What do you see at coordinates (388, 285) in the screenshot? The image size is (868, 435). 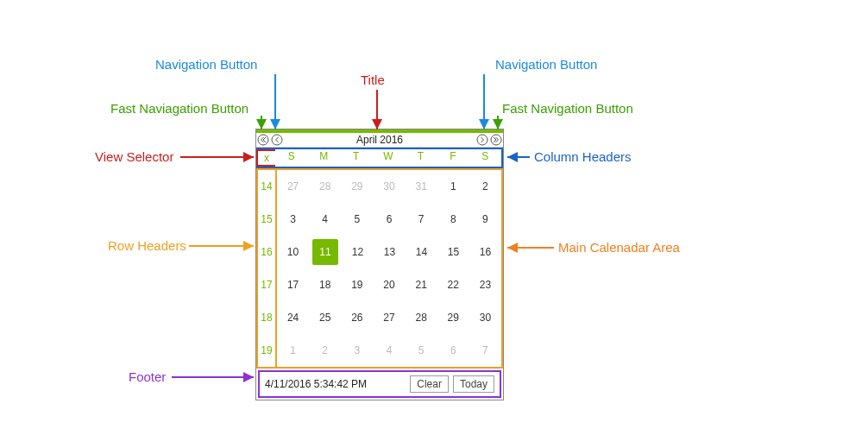 I see `day-cell: 20` at bounding box center [388, 285].